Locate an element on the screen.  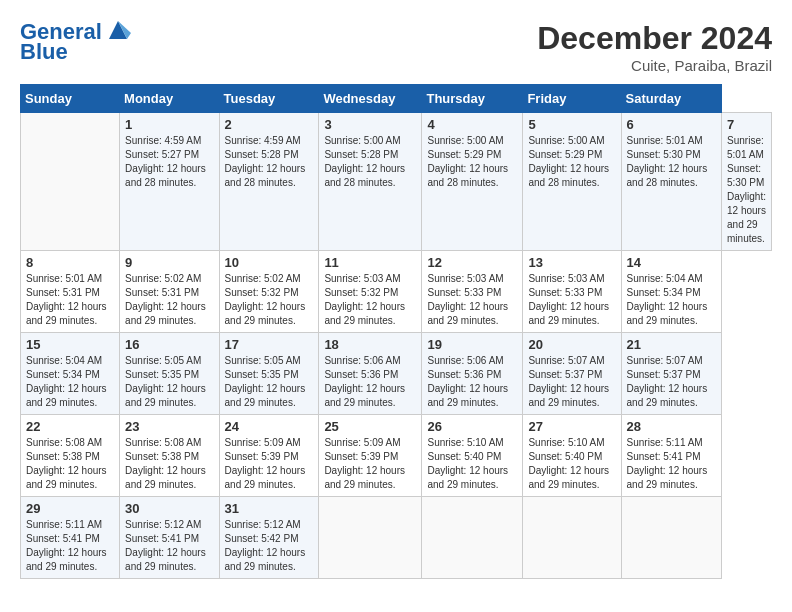
logo-icon is located at coordinates (118, 30).